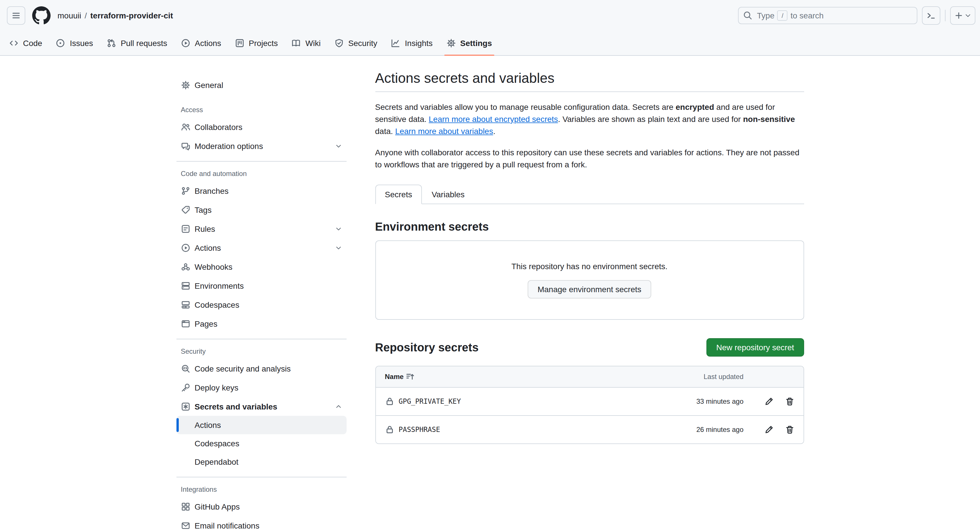  Describe the element at coordinates (590, 119) in the screenshot. I see `intro-paragraph: Secrets and variables allow you to manag…` at that location.